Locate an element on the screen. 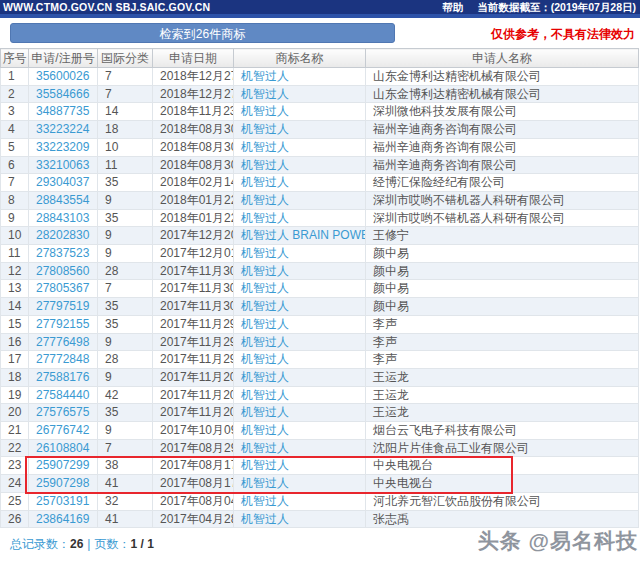 This screenshot has width=640, height=565. cell: 33223224 is located at coordinates (64, 130).